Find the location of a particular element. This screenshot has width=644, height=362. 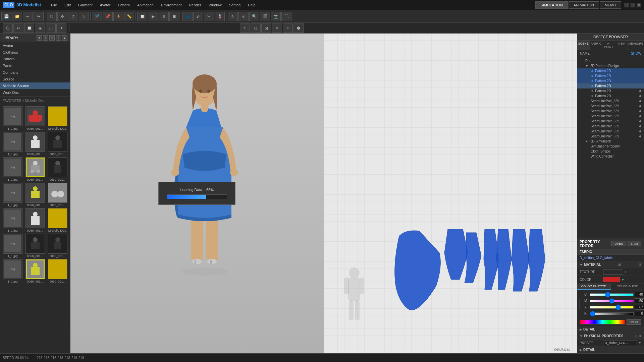

menu-avatar: Avatar is located at coordinates (105, 5).